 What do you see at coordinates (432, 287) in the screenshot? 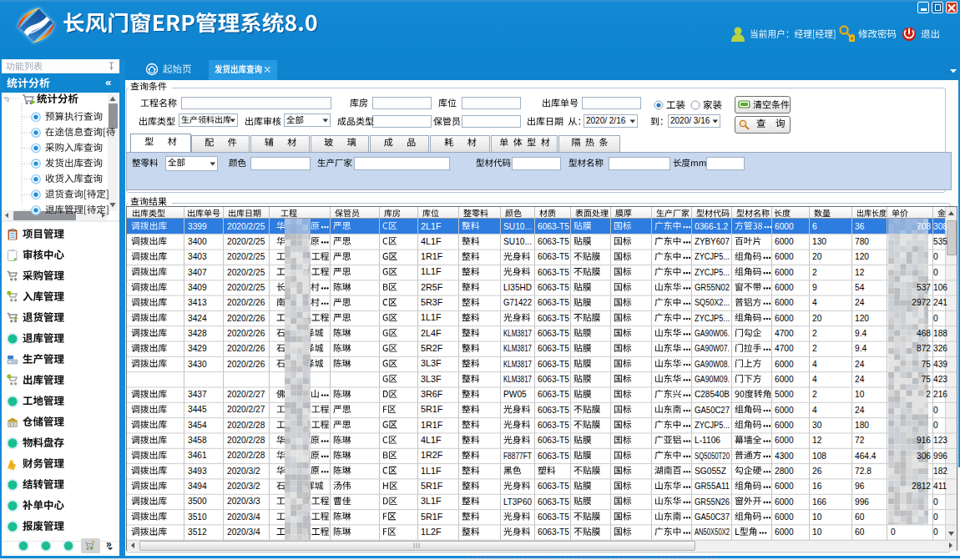
I see `svg-text: 2R5F` at bounding box center [432, 287].